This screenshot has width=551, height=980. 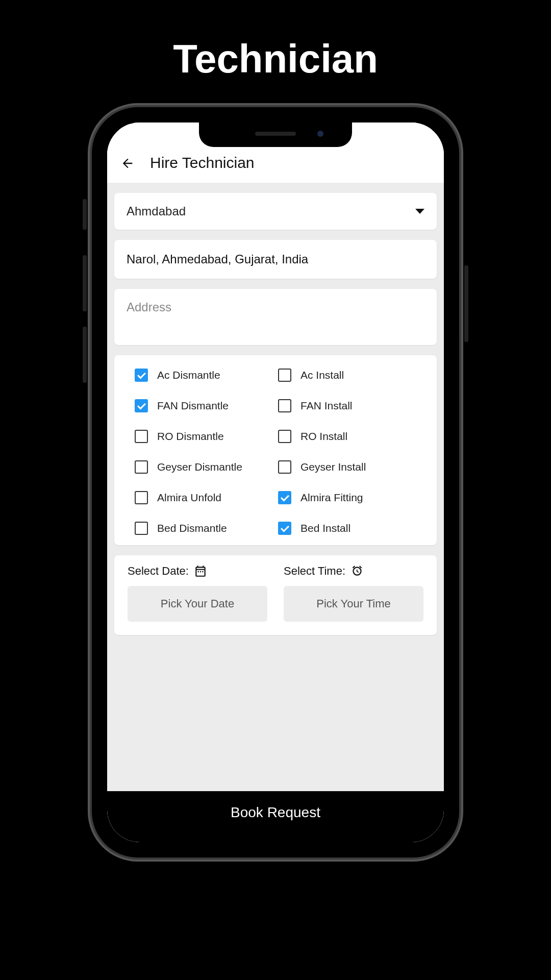 I want to click on header-title: Hire Technician, so click(x=202, y=163).